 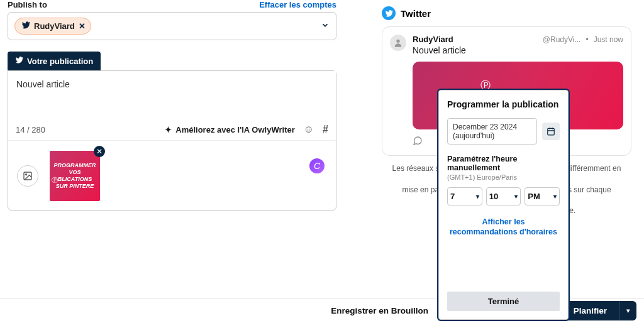 What do you see at coordinates (503, 302) in the screenshot?
I see `done-button: Terminé` at bounding box center [503, 302].